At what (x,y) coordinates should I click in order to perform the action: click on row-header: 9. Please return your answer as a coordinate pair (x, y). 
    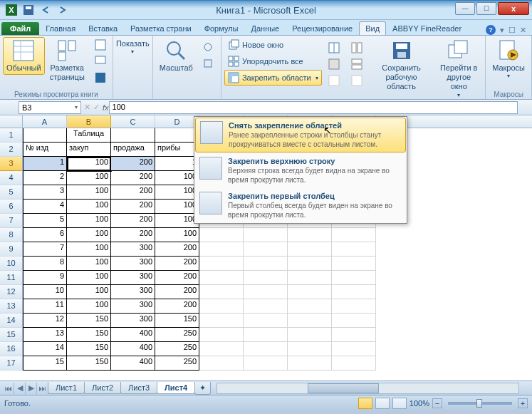
    Looking at the image, I should click on (11, 249).